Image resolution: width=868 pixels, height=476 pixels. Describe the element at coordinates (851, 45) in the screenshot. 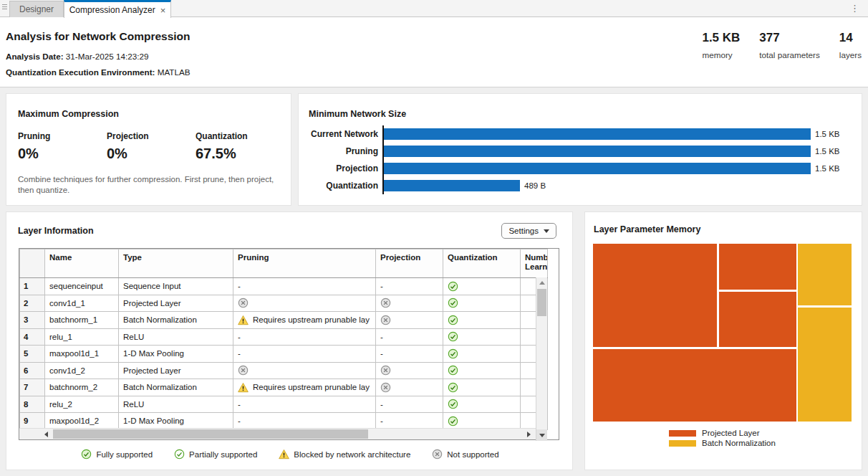

I see `stat-layers: 14 layers` at that location.